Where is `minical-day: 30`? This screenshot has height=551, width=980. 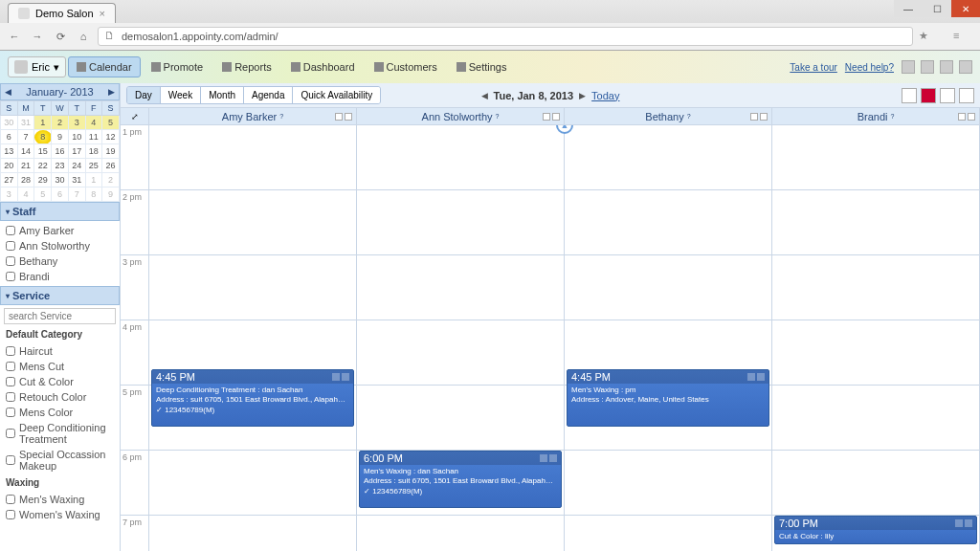 minical-day: 30 is located at coordinates (60, 180).